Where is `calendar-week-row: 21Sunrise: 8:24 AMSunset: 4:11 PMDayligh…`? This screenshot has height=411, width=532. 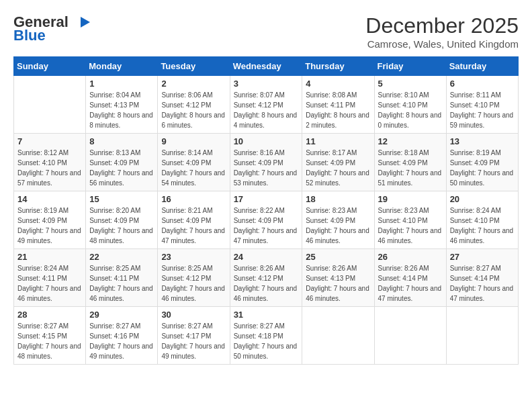
calendar-week-row: 21Sunrise: 8:24 AMSunset: 4:11 PMDayligh… is located at coordinates (266, 278).